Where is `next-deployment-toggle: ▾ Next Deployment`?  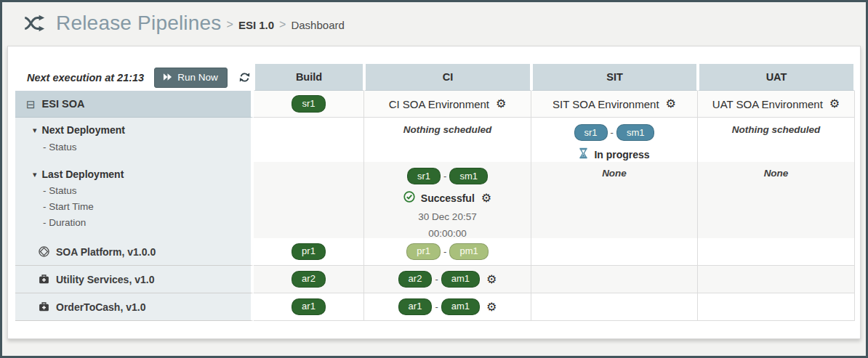
next-deployment-toggle: ▾ Next Deployment is located at coordinates (133, 126).